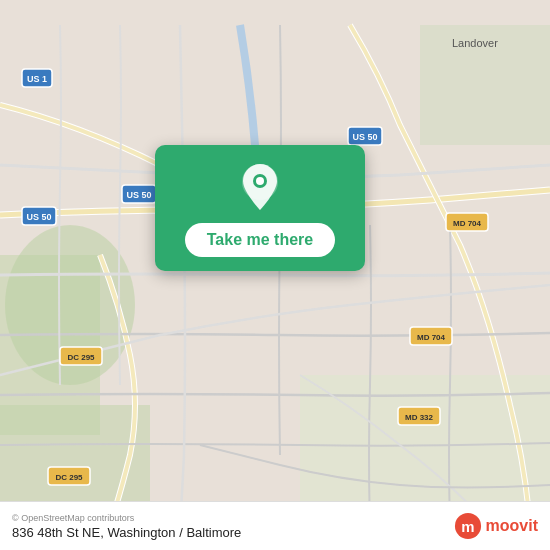 The width and height of the screenshot is (550, 550). I want to click on svg-text: US 1, so click(37, 79).